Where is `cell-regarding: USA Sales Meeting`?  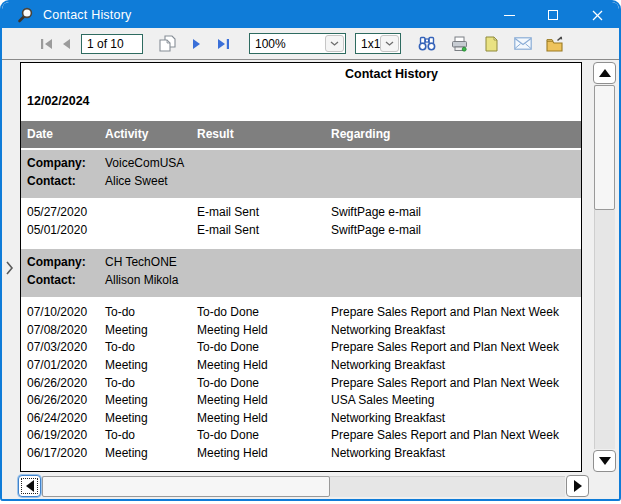
cell-regarding: USA Sales Meeting is located at coordinates (382, 401).